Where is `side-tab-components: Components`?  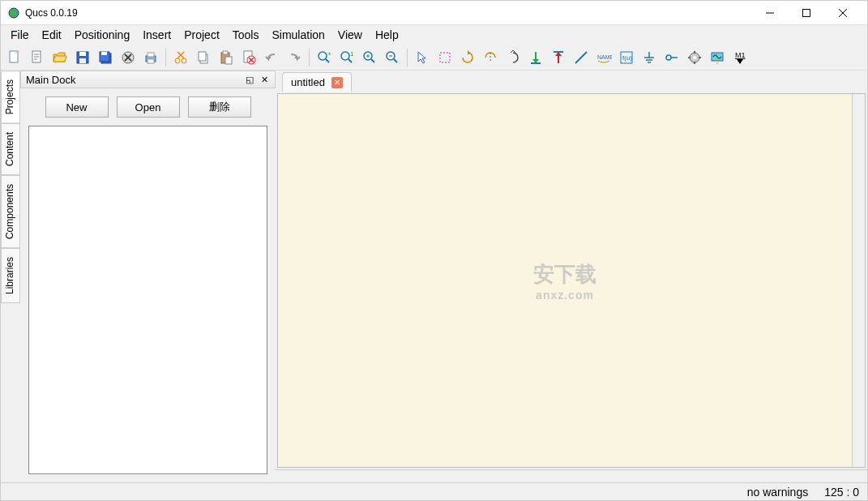
side-tab-components: Components is located at coordinates (11, 212).